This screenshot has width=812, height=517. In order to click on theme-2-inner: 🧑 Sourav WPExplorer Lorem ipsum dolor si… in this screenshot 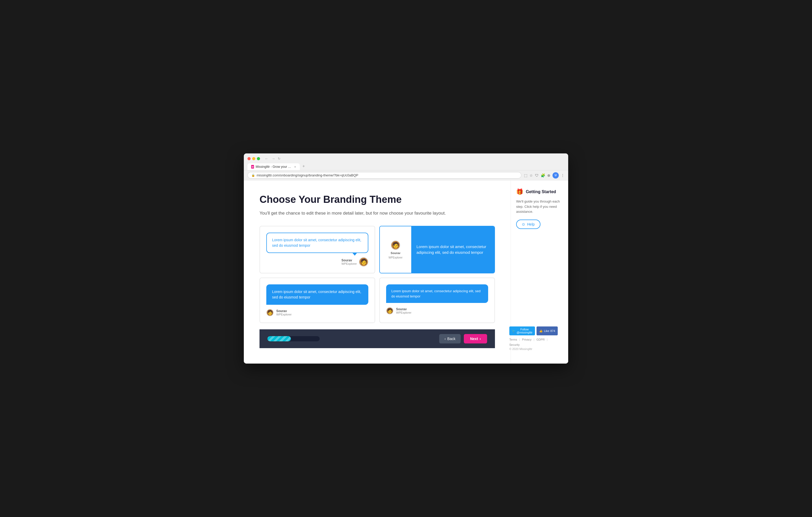, I will do `click(437, 250)`.